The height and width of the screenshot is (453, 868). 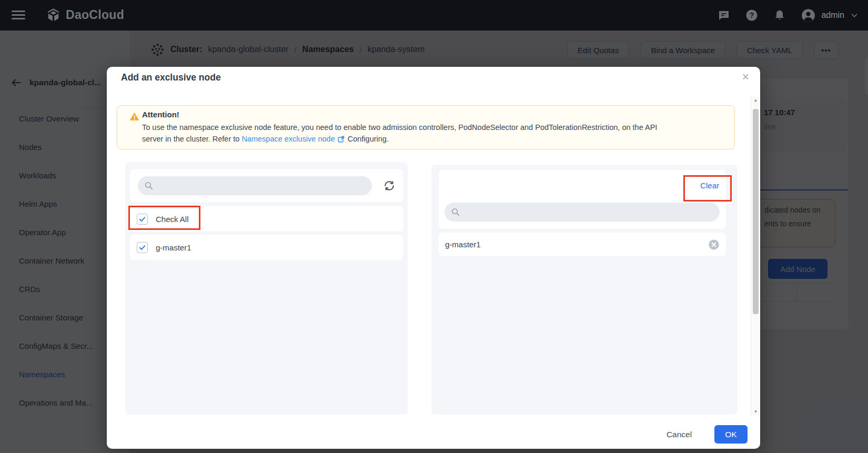 What do you see at coordinates (710, 185) in the screenshot?
I see `clear-link: Clear` at bounding box center [710, 185].